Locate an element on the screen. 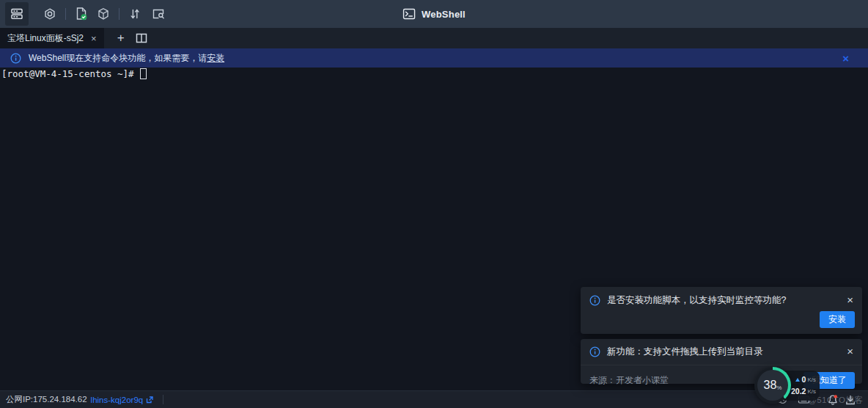 This screenshot has width=868, height=408. tab-baota-panel: 宝塔Linux面板-sSj2 × is located at coordinates (52, 38).